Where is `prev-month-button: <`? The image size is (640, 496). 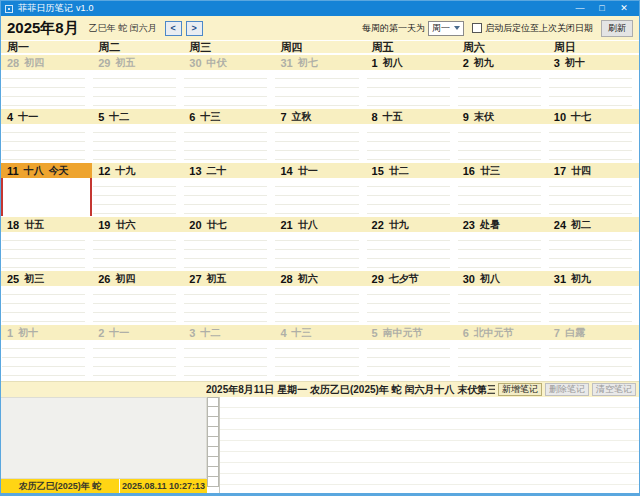
prev-month-button: < is located at coordinates (174, 28).